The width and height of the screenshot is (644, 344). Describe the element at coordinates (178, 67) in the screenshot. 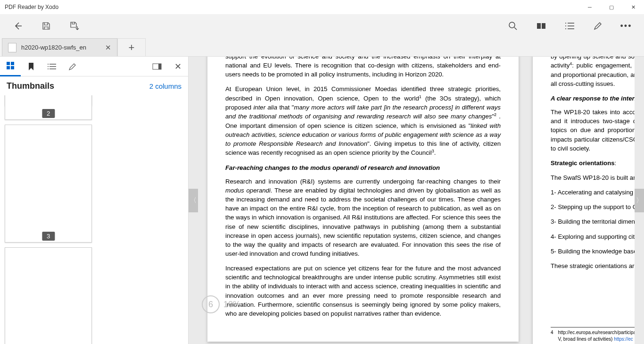

I see `close-icon: ✕` at that location.